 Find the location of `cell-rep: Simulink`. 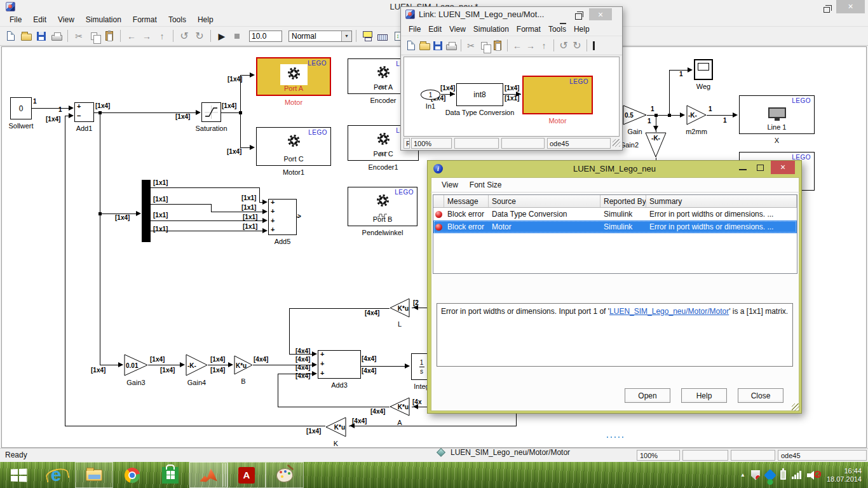

cell-rep: Simulink is located at coordinates (623, 227).